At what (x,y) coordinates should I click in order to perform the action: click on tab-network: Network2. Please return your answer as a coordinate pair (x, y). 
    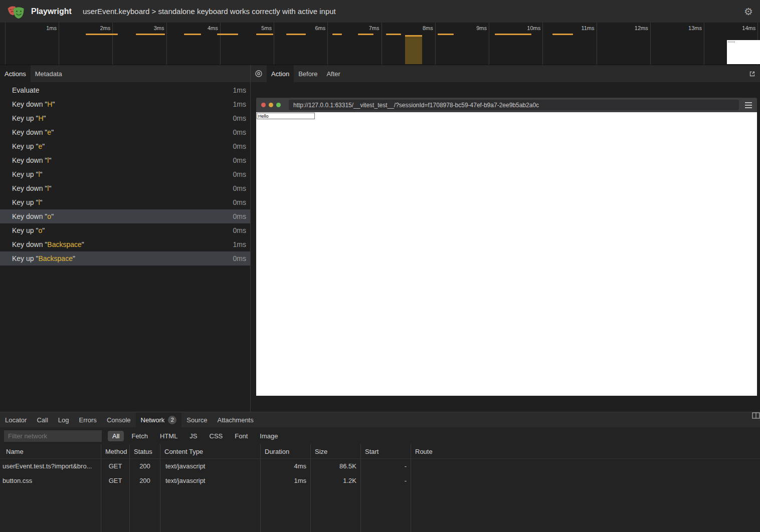
    Looking at the image, I should click on (159, 420).